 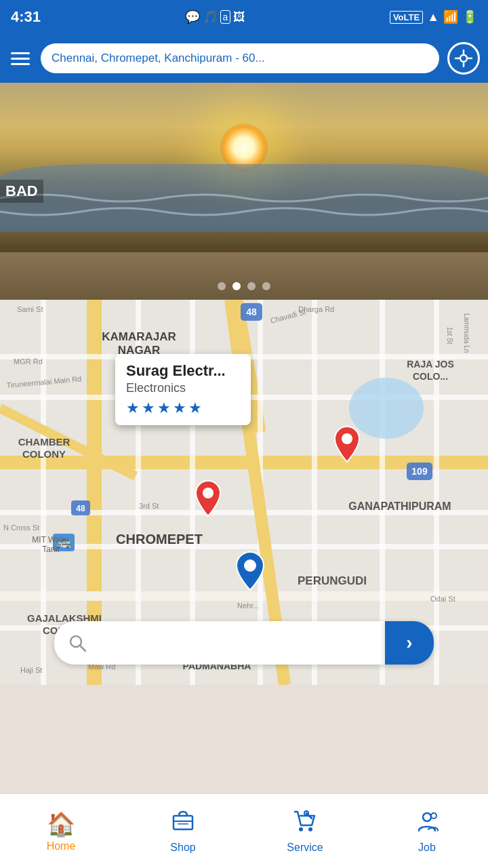 I want to click on star-rating: ★ ★ ★ ★ ★, so click(x=183, y=408).